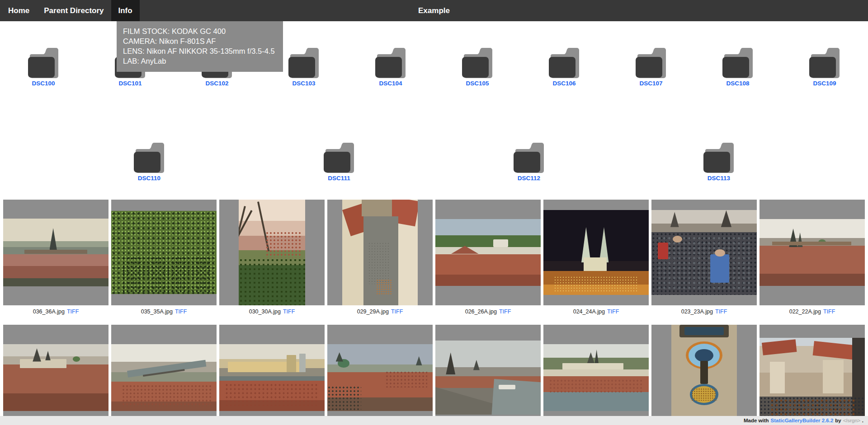 The image size is (868, 425). I want to click on gallery-item: 022_22A.jpgTIFF, so click(812, 262).